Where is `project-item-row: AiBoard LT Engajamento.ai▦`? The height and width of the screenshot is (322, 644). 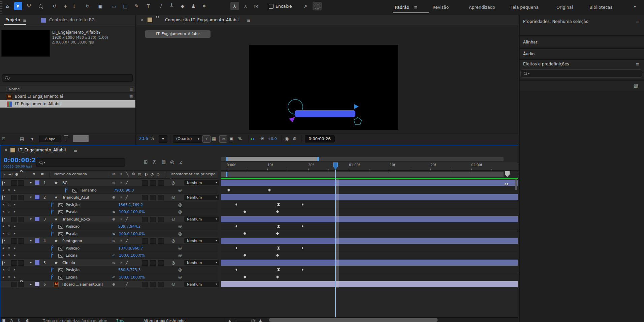
project-item-row: AiBoard LT Engajamento.ai▦ is located at coordinates (68, 96).